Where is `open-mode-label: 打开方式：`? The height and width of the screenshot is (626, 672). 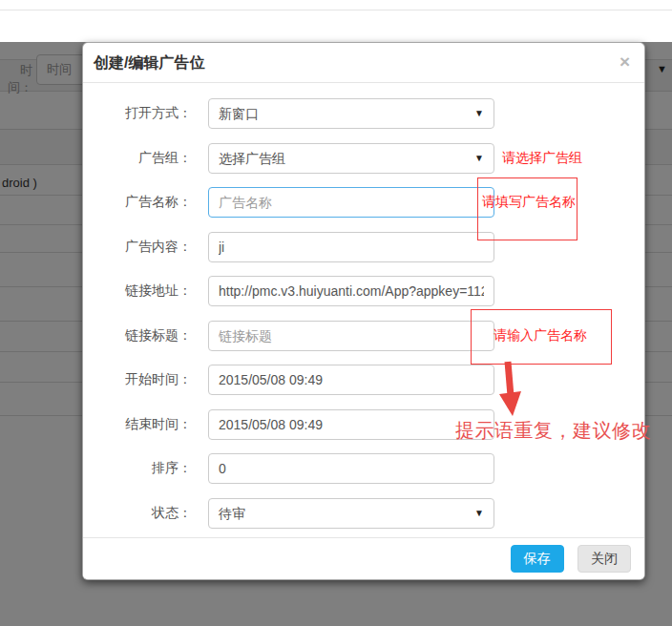 open-mode-label: 打开方式： is located at coordinates (137, 114).